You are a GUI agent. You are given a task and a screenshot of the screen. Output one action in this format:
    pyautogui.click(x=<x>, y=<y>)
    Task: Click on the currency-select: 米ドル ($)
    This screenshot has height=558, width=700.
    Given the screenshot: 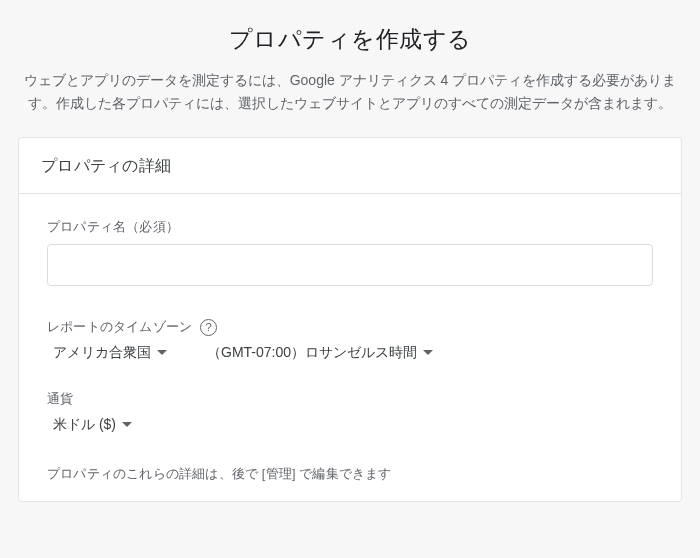 What is the action you would take?
    pyautogui.click(x=92, y=425)
    